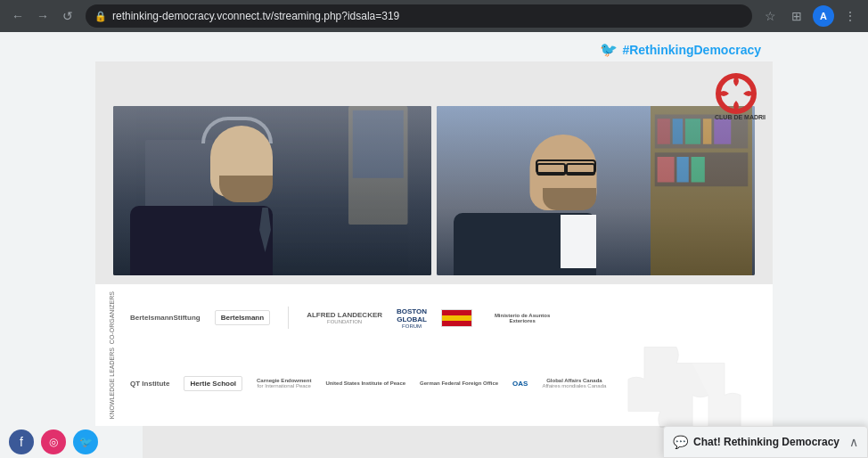  I want to click on hashtag-text: 🐦 #RethinkingDemocracy, so click(681, 50).